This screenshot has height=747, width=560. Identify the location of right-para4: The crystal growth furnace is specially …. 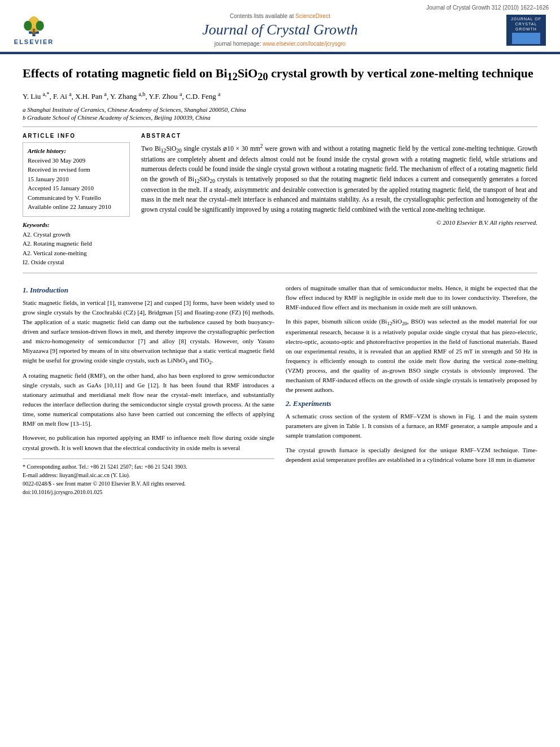
(412, 455).